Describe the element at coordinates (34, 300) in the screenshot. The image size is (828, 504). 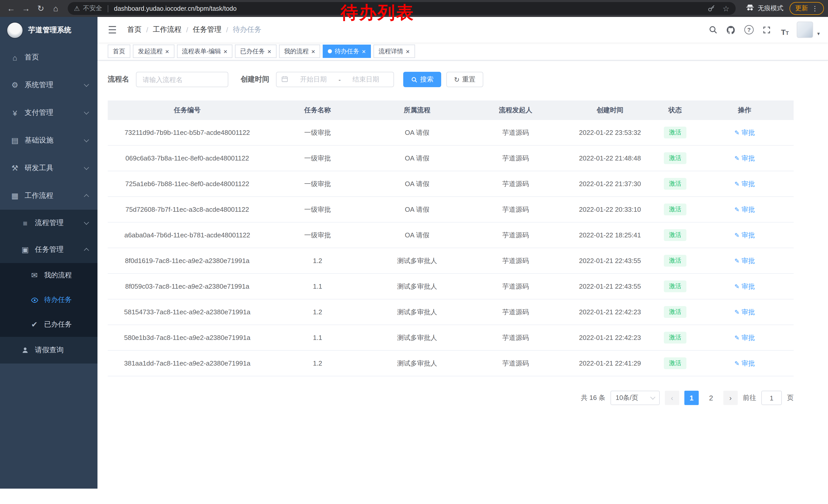
I see `eye-icon` at that location.